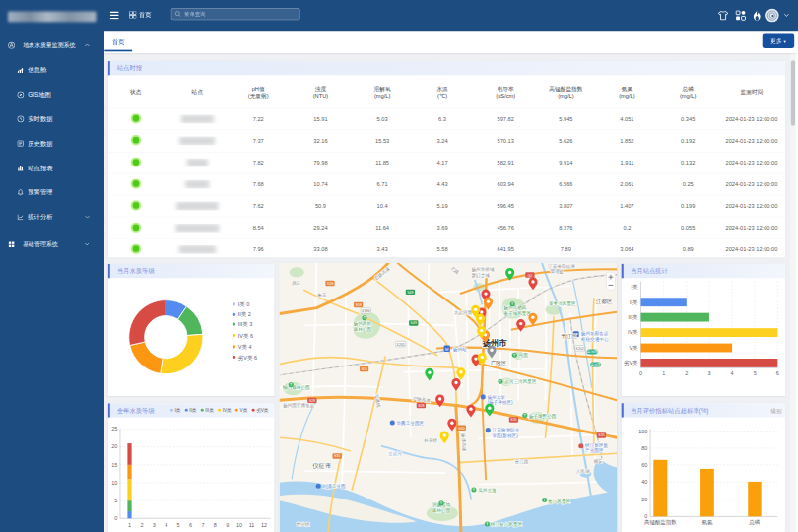  Describe the element at coordinates (754, 522) in the screenshot. I see `svg-text: 总磷` at that location.